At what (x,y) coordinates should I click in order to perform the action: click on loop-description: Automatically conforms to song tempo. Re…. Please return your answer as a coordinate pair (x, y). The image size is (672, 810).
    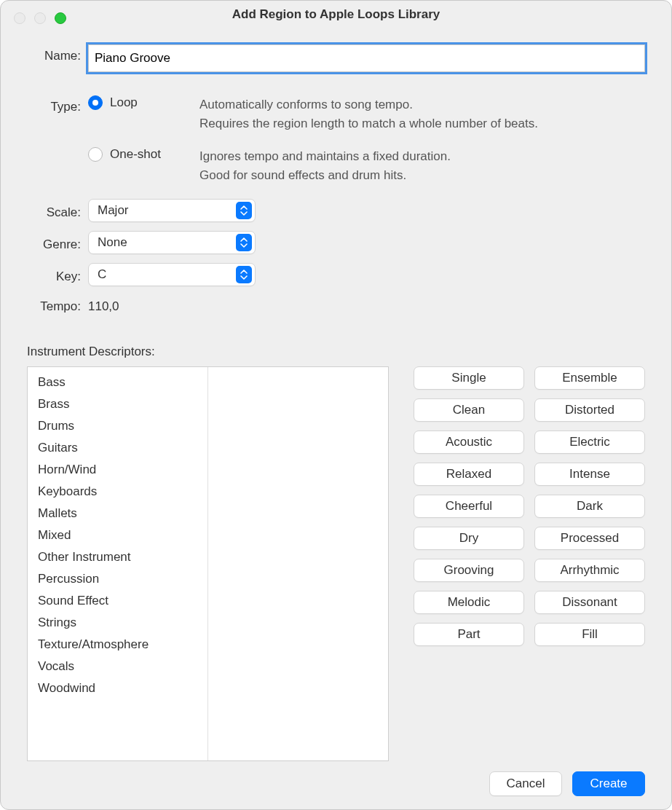
    Looking at the image, I should click on (422, 114).